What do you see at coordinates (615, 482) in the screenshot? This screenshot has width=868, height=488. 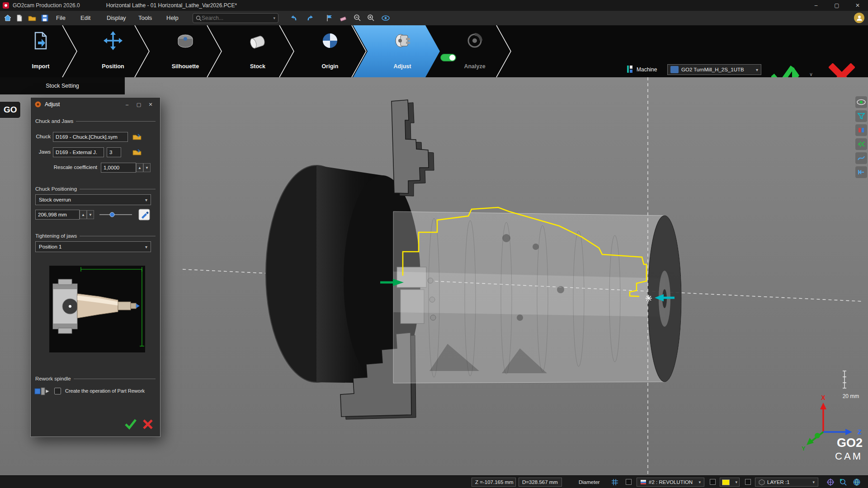 I see `grid-icon` at bounding box center [615, 482].